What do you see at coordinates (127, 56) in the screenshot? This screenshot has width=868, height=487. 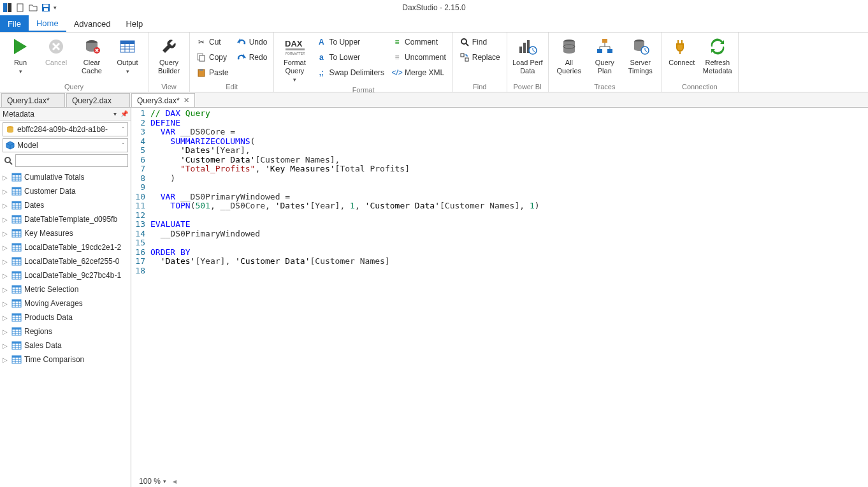 I see `output-button: Output ▾` at bounding box center [127, 56].